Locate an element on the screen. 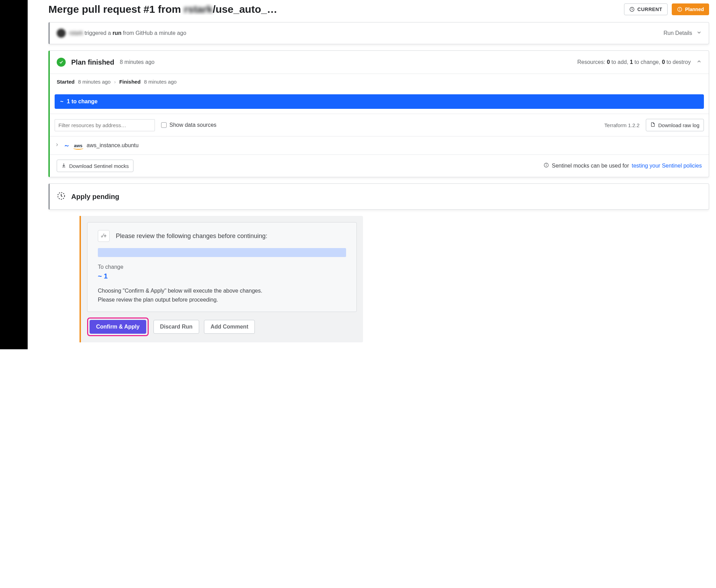  terraform-version: Terraform 1.2.2 is located at coordinates (622, 125).